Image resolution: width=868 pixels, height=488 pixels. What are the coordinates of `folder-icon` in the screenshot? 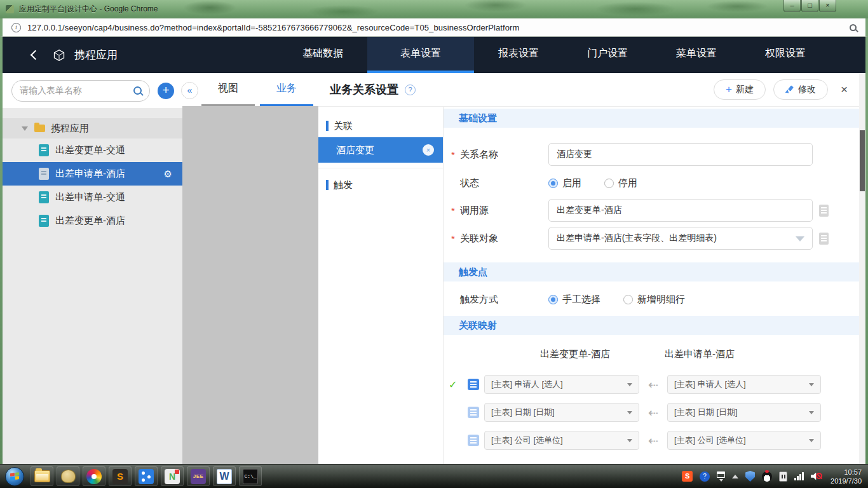 It's located at (39, 128).